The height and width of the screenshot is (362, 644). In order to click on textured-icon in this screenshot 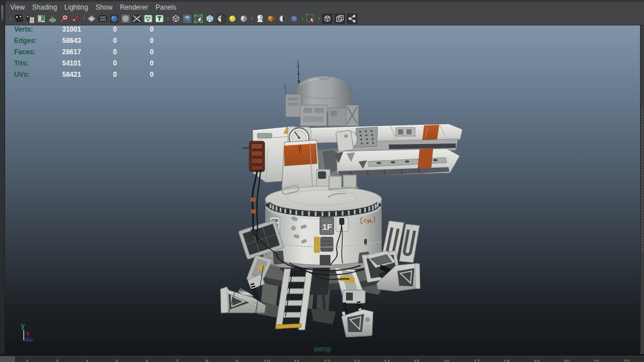, I will do `click(198, 19)`.